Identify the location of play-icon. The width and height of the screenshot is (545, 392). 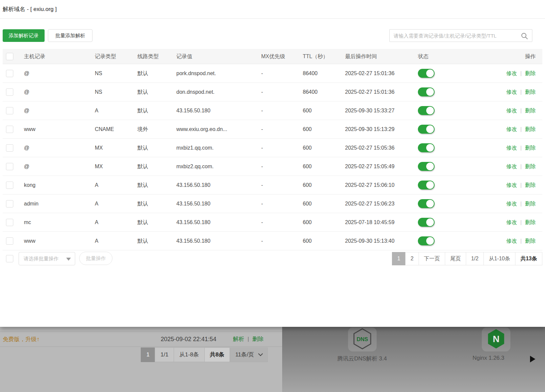
(533, 359).